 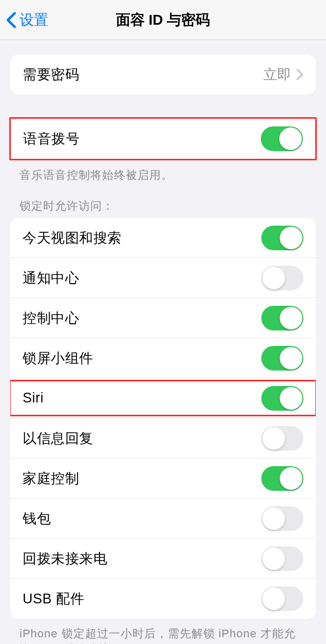 I want to click on home-control-label: 家庭控制, so click(x=51, y=479).